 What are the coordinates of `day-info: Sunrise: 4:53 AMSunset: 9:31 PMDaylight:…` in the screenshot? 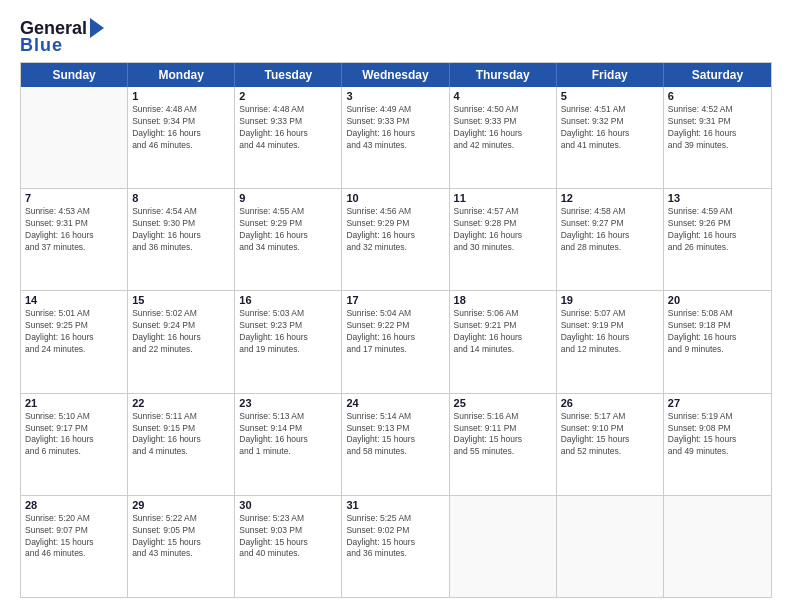 It's located at (74, 230).